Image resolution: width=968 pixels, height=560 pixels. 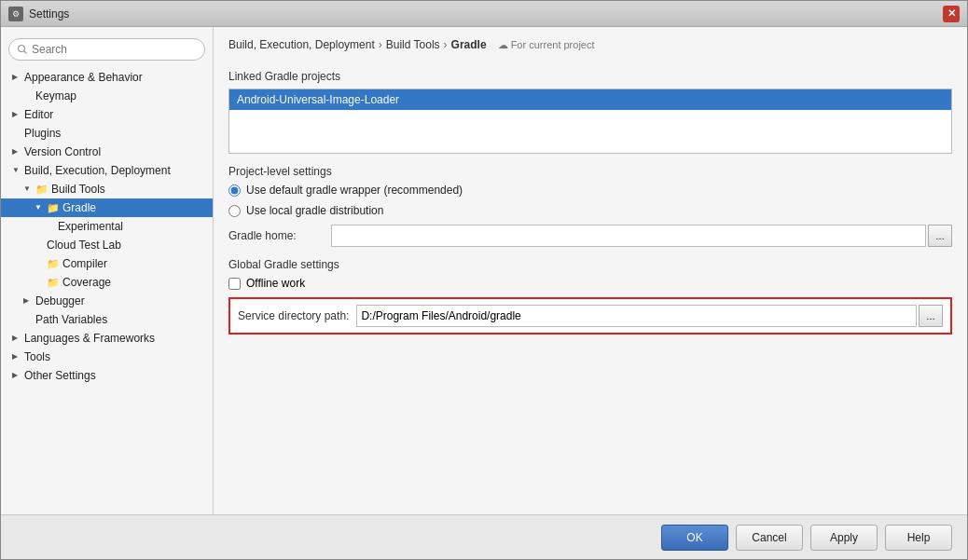 I want to click on sidebar-item-build-tools: ▼📁Build Tools, so click(x=106, y=189).